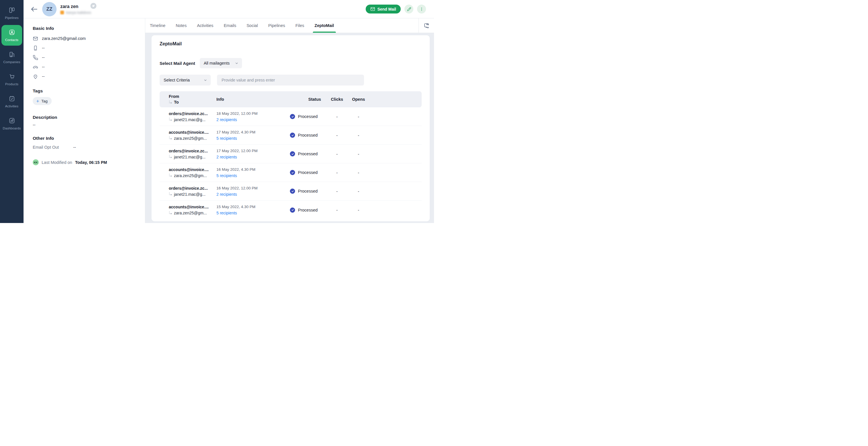 The width and height of the screenshot is (868, 446). Describe the element at coordinates (34, 9) in the screenshot. I see `back-button` at that location.